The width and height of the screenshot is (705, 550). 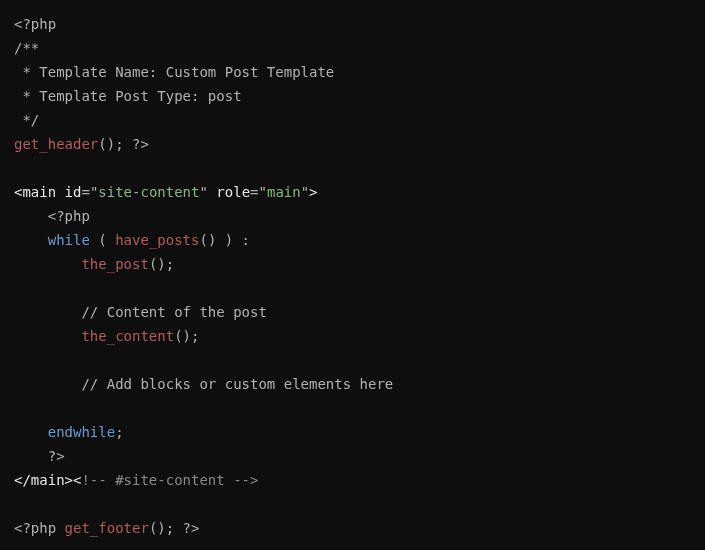 What do you see at coordinates (26, 48) in the screenshot?
I see `comment: /**` at bounding box center [26, 48].